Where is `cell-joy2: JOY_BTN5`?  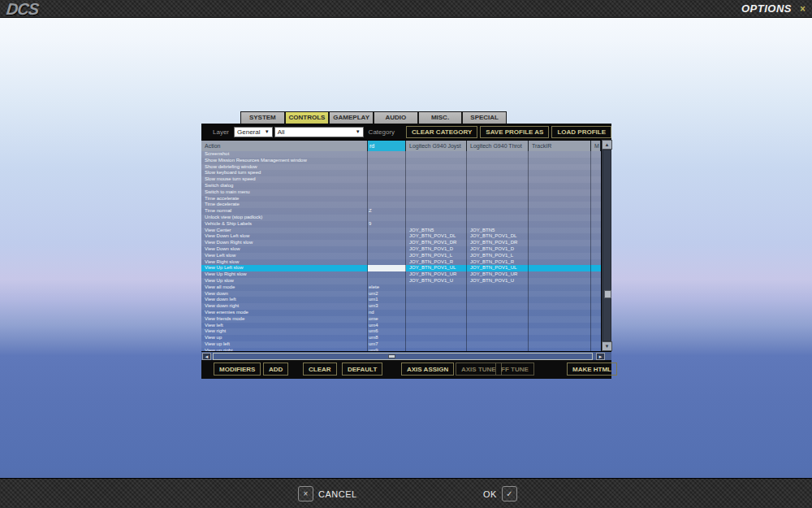 cell-joy2: JOY_BTN5 is located at coordinates (498, 231).